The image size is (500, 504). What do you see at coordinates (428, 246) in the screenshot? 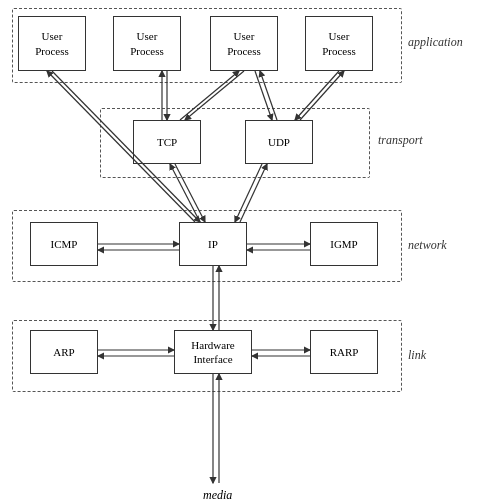
I see `network-label: network` at bounding box center [428, 246].